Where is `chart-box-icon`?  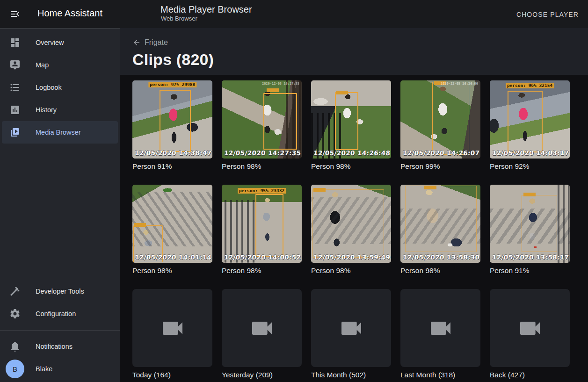 chart-box-icon is located at coordinates (15, 110).